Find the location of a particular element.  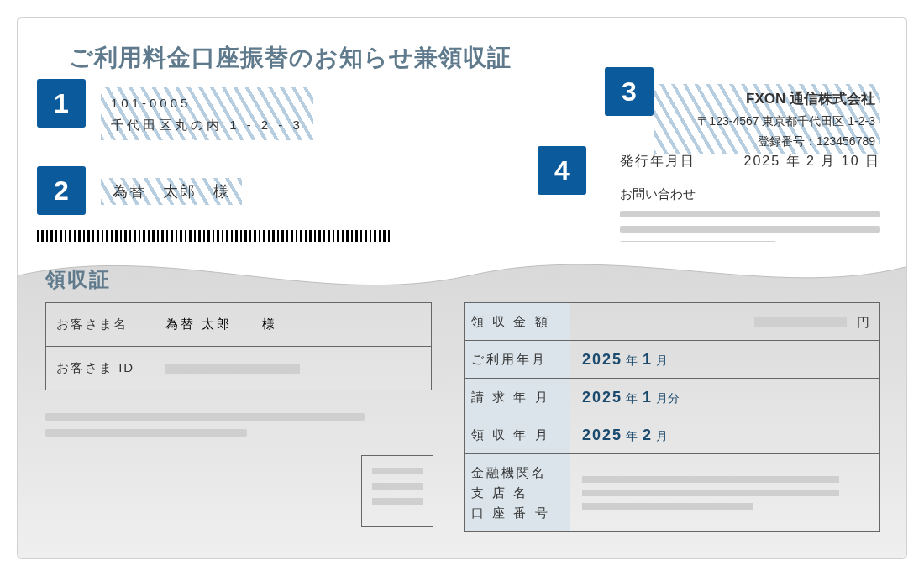

company-name: FXON 通信株式会社 is located at coordinates (767, 99).